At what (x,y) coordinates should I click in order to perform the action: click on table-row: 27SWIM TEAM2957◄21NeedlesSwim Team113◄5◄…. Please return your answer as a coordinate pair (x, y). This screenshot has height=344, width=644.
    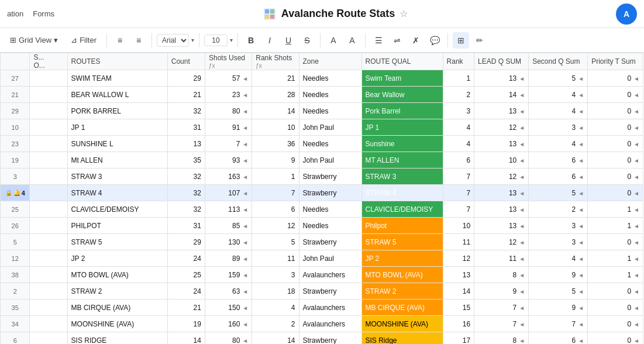
    Looking at the image, I should click on (322, 78).